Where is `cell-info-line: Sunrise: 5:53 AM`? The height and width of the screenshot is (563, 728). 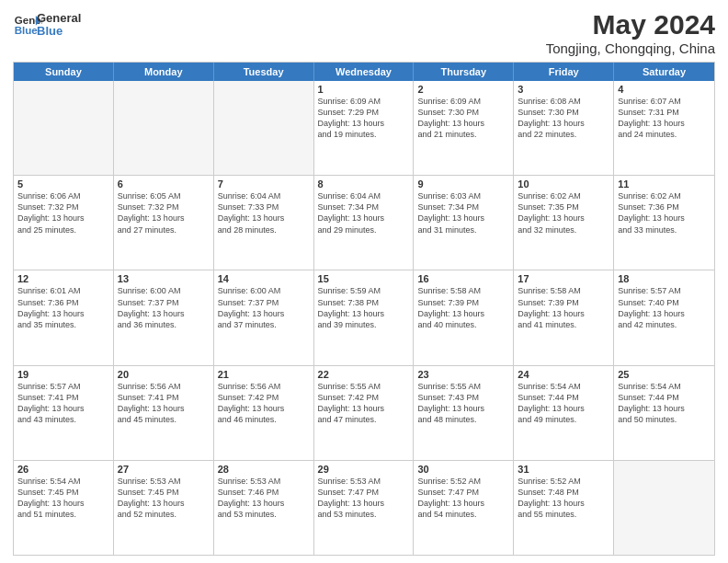
cell-info-line: Sunrise: 5:53 AM is located at coordinates (264, 481).